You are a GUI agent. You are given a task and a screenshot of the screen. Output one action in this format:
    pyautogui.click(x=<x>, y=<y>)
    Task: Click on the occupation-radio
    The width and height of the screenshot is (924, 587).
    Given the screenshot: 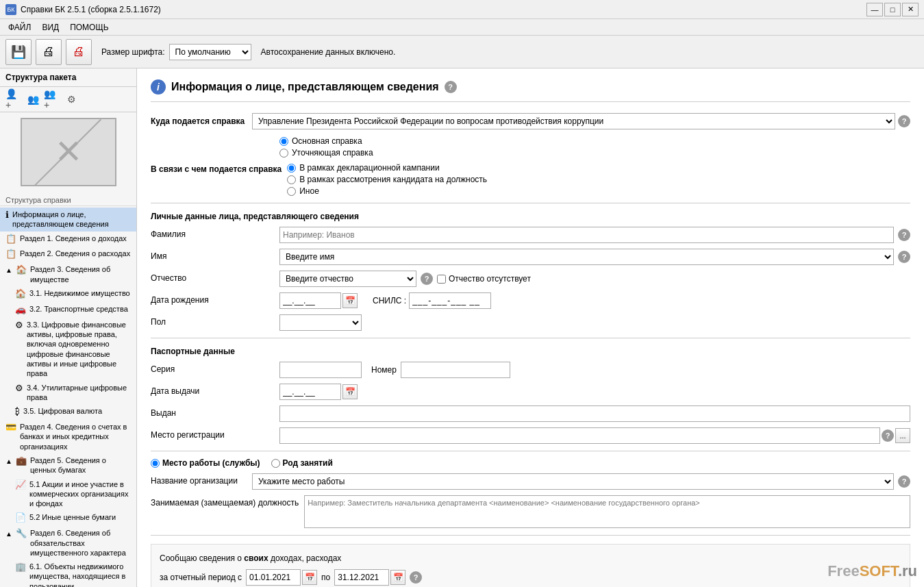 What is the action you would take?
    pyautogui.click(x=275, y=463)
    